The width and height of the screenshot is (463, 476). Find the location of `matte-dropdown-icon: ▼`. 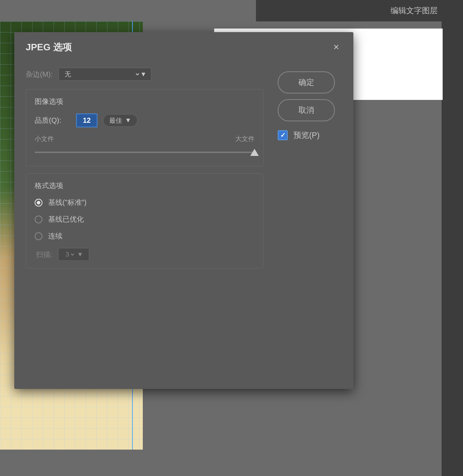

matte-dropdown-icon: ▼ is located at coordinates (144, 74).